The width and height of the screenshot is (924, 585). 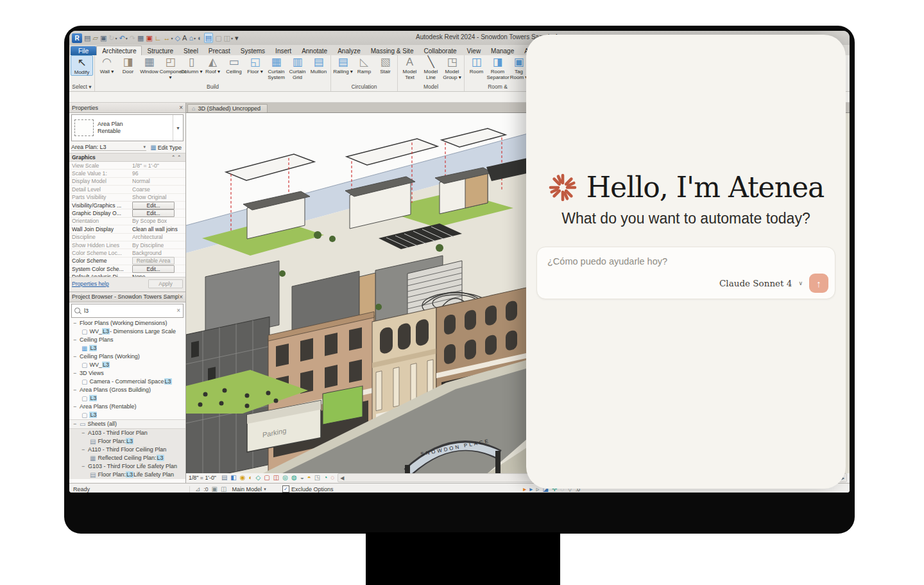 I want to click on tree-item: ▦Reflected Ceiling Plan: L3, so click(x=127, y=458).